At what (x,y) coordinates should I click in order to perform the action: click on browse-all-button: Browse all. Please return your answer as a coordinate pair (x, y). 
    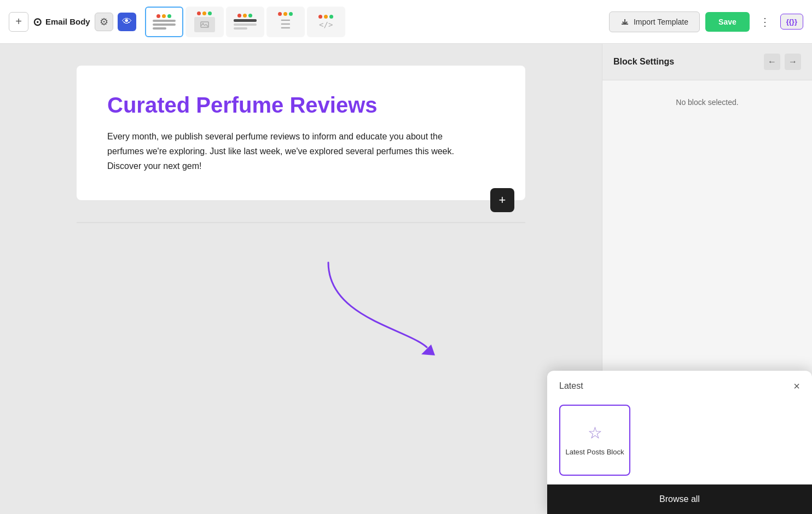
    Looking at the image, I should click on (680, 499).